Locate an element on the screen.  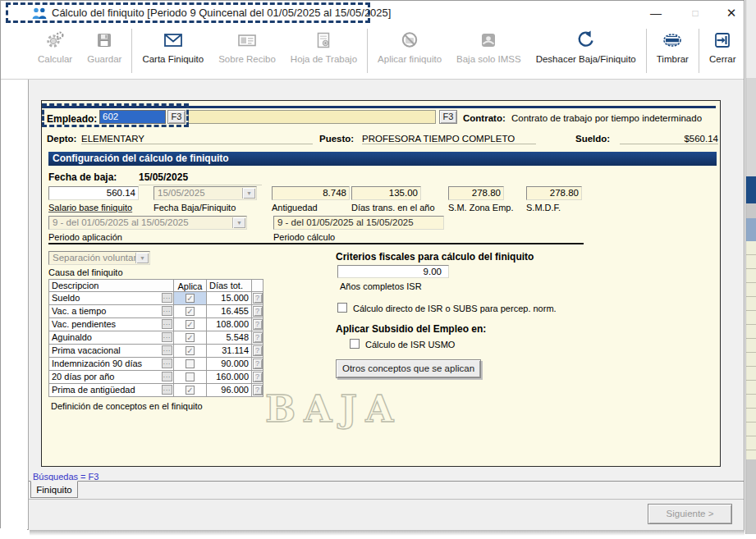
periodo-aplicacion-value: 9 - del 01/05/2025 al 15/05/2025 is located at coordinates (121, 222).